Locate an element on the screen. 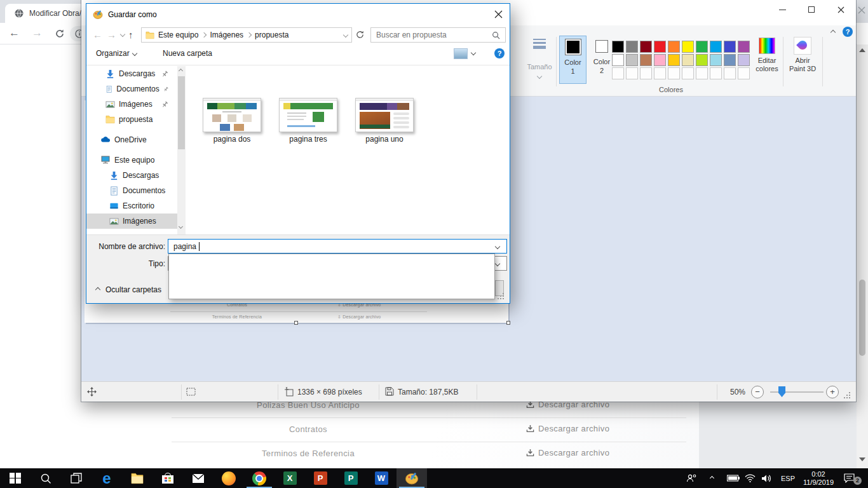 The width and height of the screenshot is (868, 488). taskbar-chrome-icon is located at coordinates (259, 478).